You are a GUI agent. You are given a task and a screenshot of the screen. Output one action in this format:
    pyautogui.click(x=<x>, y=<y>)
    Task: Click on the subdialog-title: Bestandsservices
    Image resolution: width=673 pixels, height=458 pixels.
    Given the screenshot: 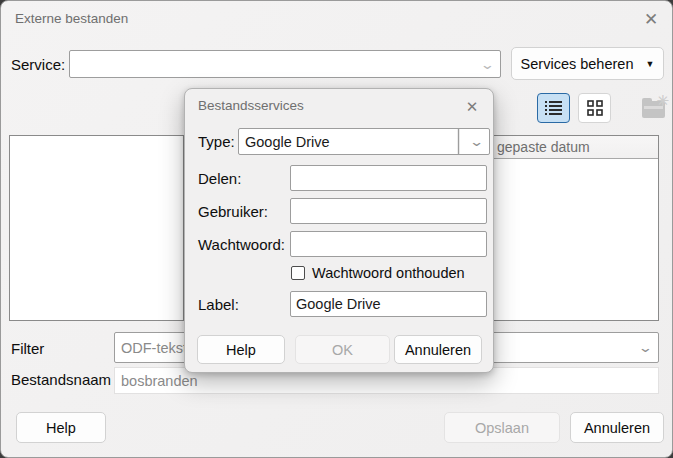 What is the action you would take?
    pyautogui.click(x=251, y=106)
    